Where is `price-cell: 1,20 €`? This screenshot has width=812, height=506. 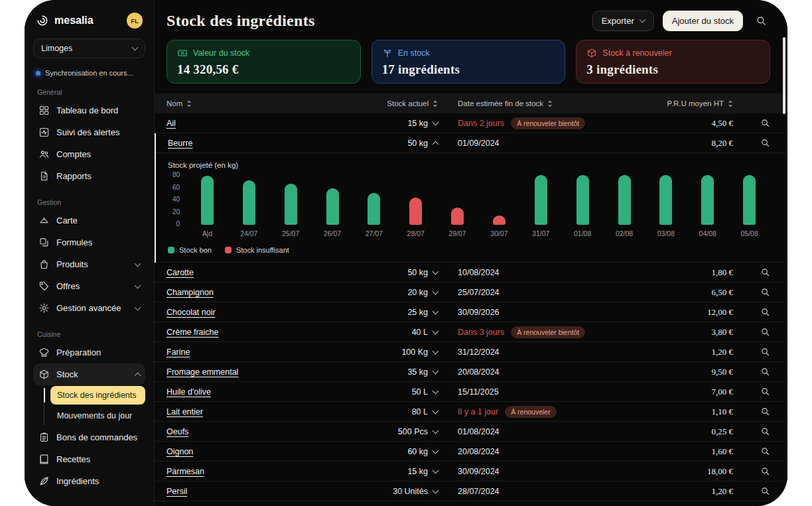
price-cell: 1,20 € is located at coordinates (690, 352).